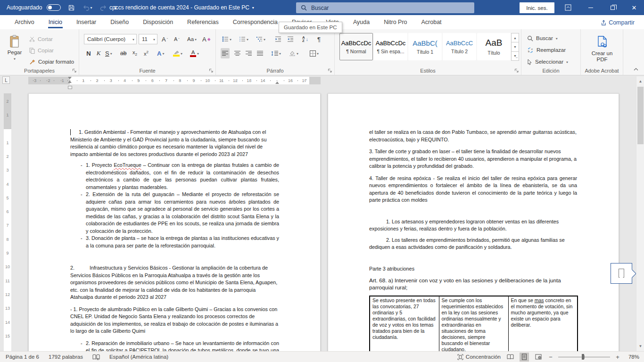 Image resolution: width=644 pixels, height=362 pixels. I want to click on tab-disposicion: Disposición, so click(158, 22).